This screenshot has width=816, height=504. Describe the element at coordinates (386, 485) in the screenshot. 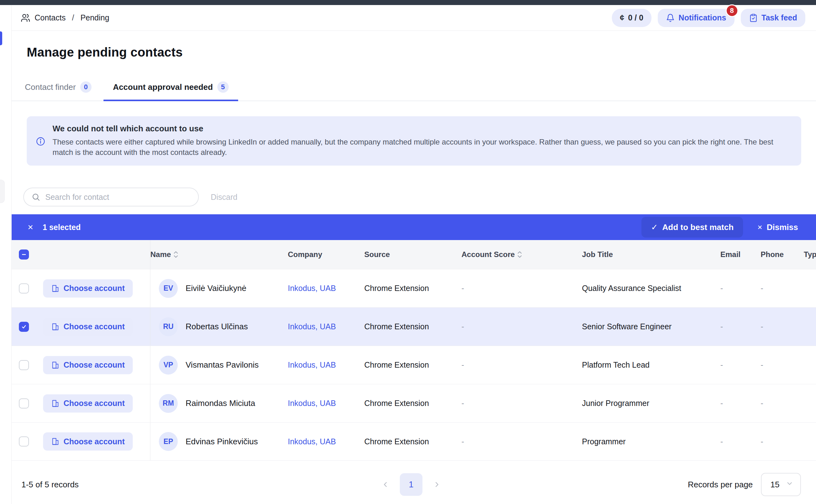

I see `previous-page-button` at that location.